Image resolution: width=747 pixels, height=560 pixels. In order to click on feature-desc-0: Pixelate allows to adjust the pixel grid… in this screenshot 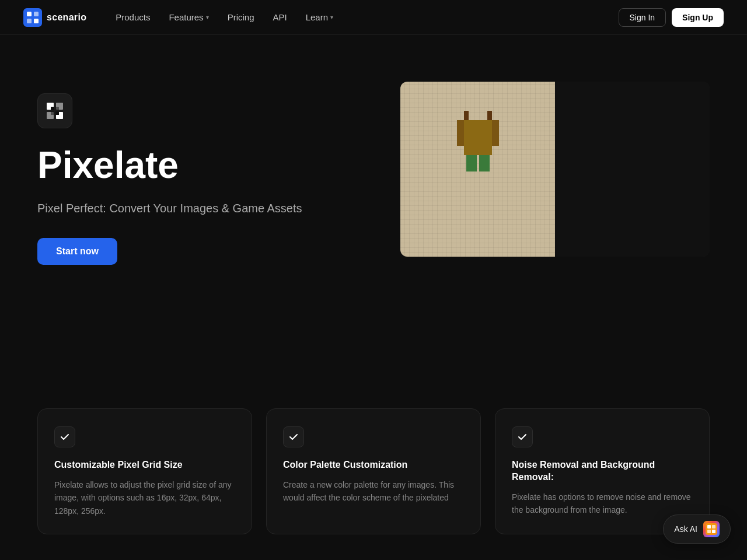, I will do `click(145, 498)`.